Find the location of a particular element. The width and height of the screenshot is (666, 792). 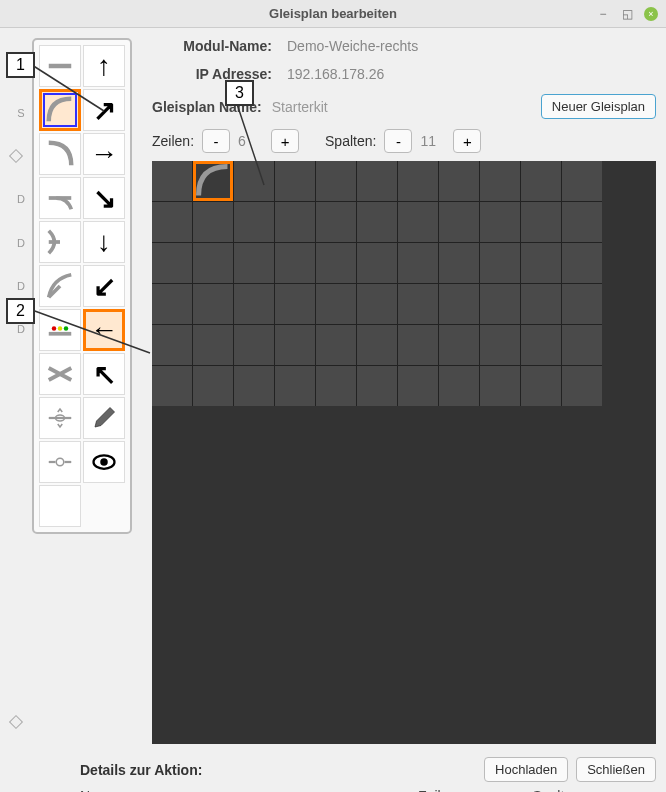

tool-eye is located at coordinates (104, 462).